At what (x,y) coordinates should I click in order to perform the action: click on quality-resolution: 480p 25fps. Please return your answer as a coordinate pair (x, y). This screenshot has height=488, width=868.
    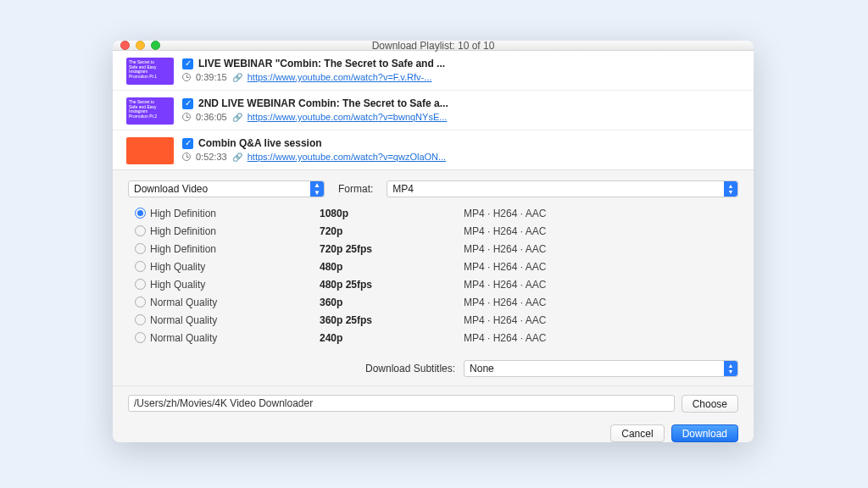
    Looking at the image, I should click on (392, 285).